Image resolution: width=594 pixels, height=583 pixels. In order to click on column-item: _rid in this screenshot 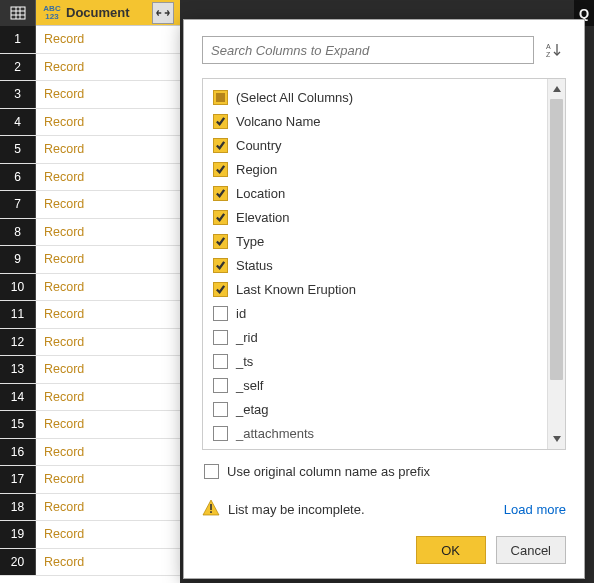, I will do `click(380, 337)`.